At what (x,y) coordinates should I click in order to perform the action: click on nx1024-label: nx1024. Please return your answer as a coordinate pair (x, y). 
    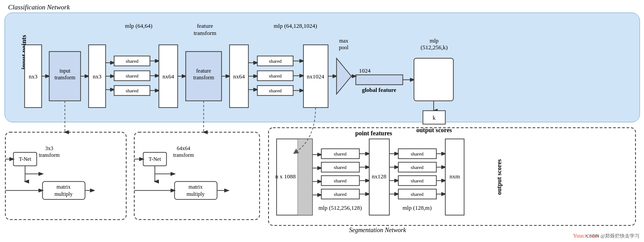
    Looking at the image, I should click on (316, 76).